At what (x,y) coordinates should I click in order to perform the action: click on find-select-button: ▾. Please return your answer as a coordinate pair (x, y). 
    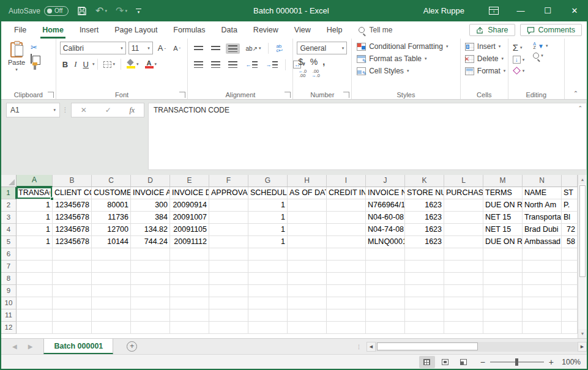
    Looking at the image, I should click on (540, 56).